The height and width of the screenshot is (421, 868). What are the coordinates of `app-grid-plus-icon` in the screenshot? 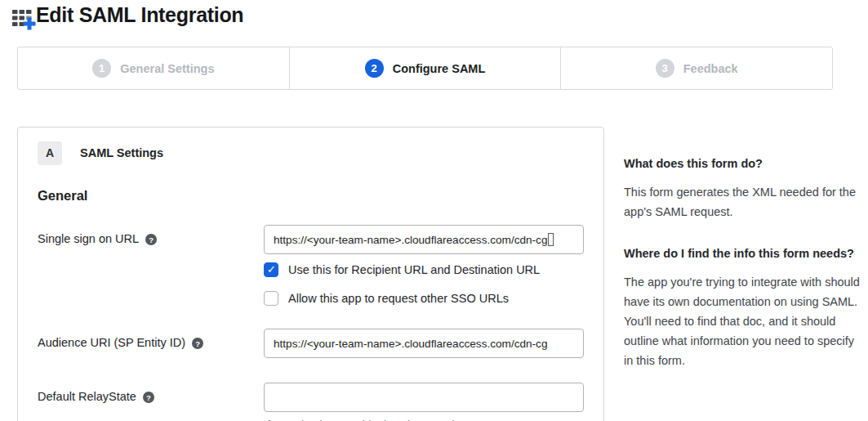 It's located at (24, 19).